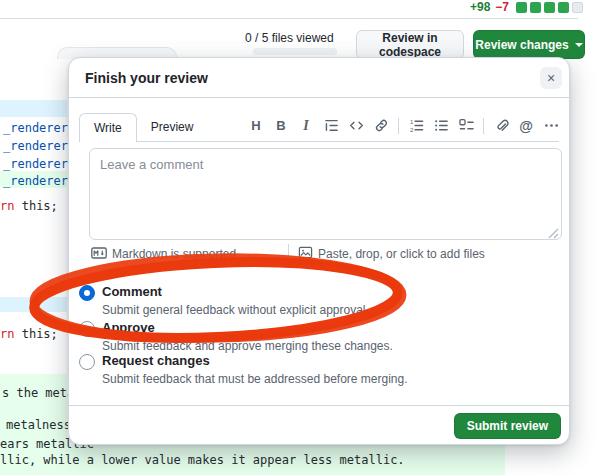 This screenshot has width=602, height=475. Describe the element at coordinates (319, 406) in the screenshot. I see `footer-divider` at that location.